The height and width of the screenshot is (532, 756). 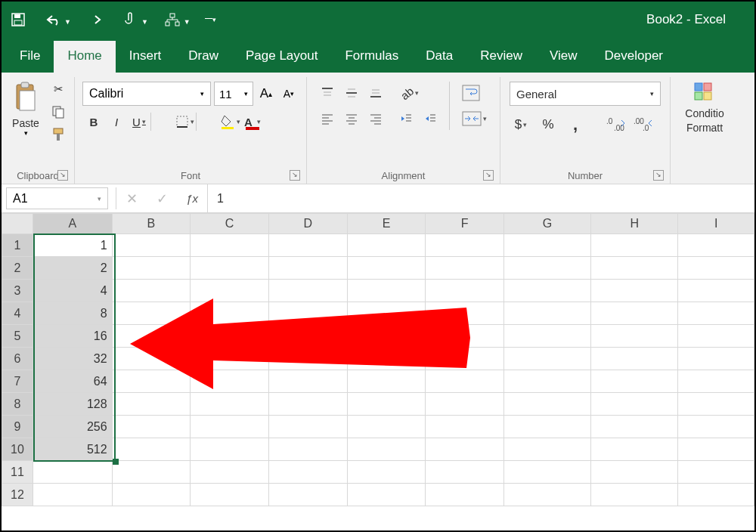 What do you see at coordinates (18, 246) in the screenshot?
I see `row-header-1: 1` at bounding box center [18, 246].